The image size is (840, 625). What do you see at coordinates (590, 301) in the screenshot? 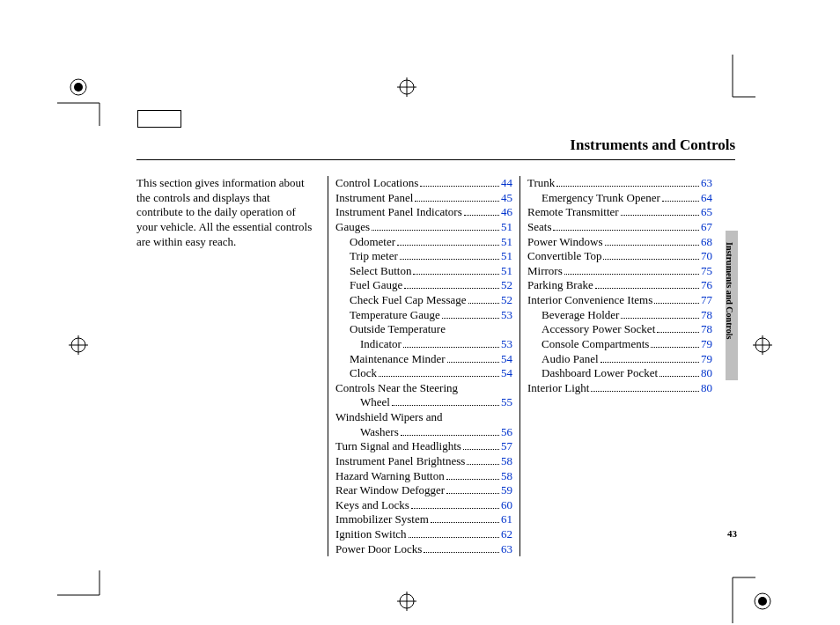
I see `toc-entry-label: Interior Convenience Items` at bounding box center [590, 301].